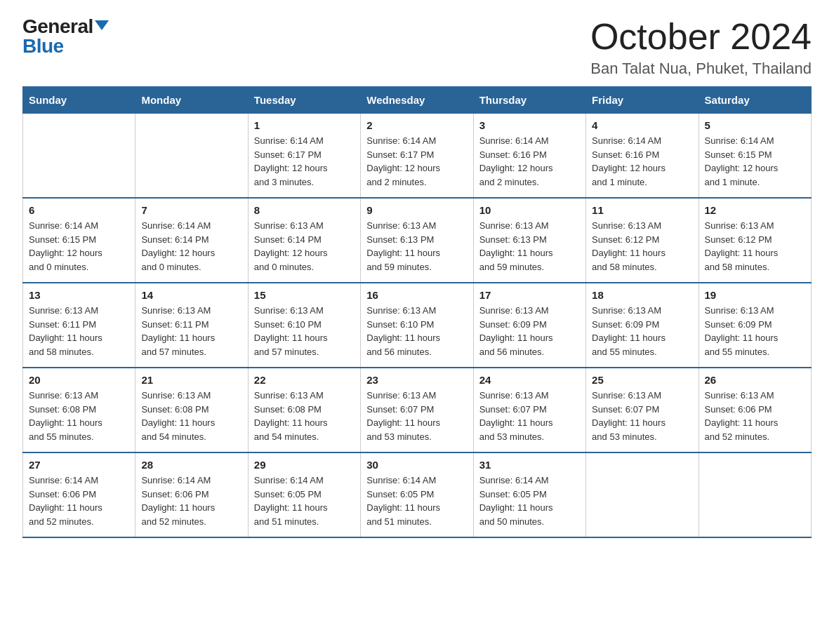  Describe the element at coordinates (755, 410) in the screenshot. I see `calendar-cell: 26Sunrise: 6:13 AM Sunset: 6:06 PM Dayli…` at that location.